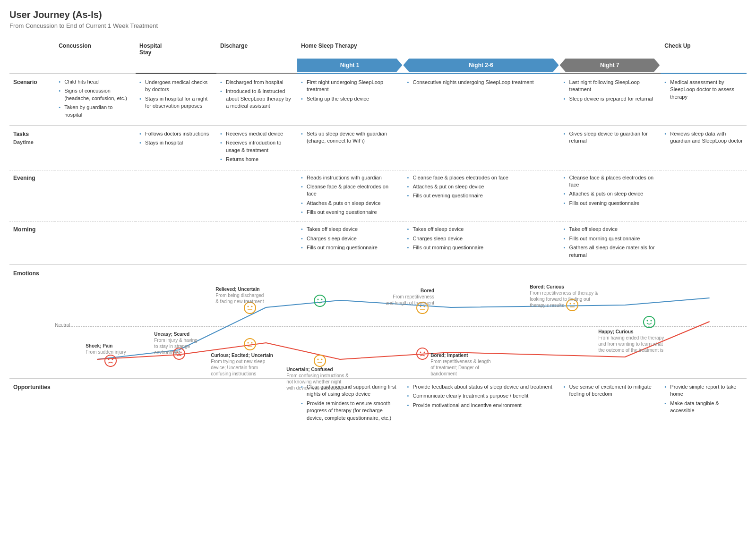 The width and height of the screenshot is (756, 535). I want to click on phase-concussion-header: Concussion, so click(95, 48).